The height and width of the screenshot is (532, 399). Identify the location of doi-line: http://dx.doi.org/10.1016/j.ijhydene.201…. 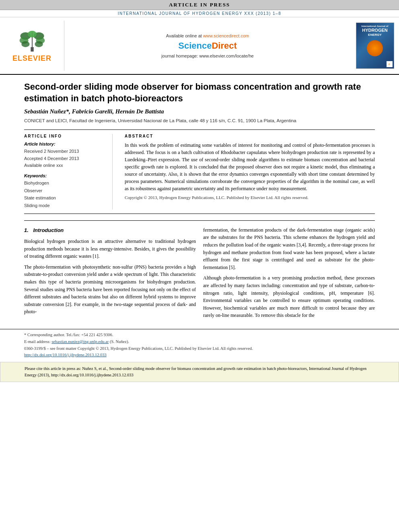
(200, 355).